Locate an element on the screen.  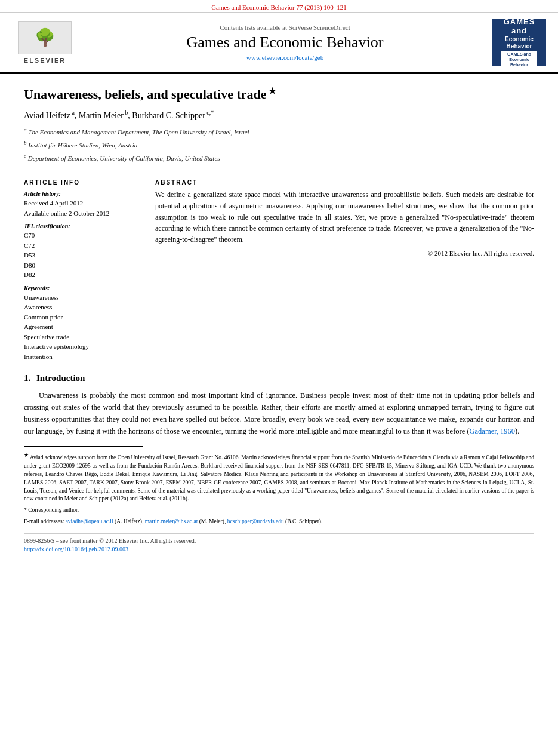
gadamer-citation: Gadamer, 1960 is located at coordinates (493, 431).